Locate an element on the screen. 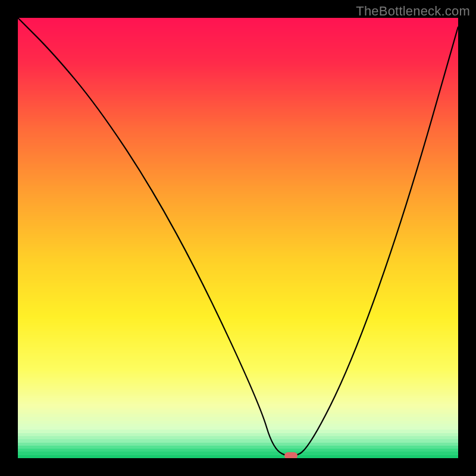  optimal-marker is located at coordinates (291, 455).